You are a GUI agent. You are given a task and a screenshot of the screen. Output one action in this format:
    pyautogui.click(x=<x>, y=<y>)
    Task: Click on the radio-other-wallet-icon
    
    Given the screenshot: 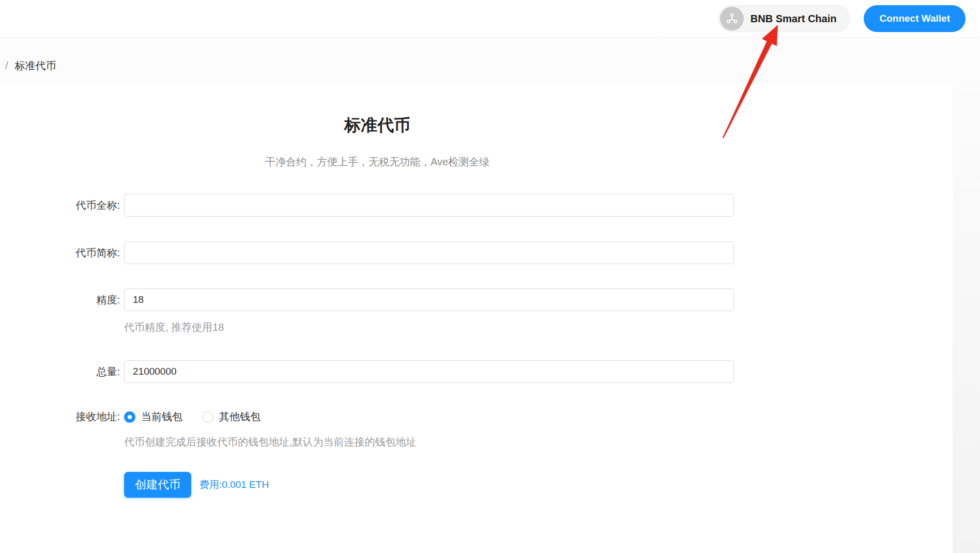 What is the action you would take?
    pyautogui.click(x=208, y=417)
    